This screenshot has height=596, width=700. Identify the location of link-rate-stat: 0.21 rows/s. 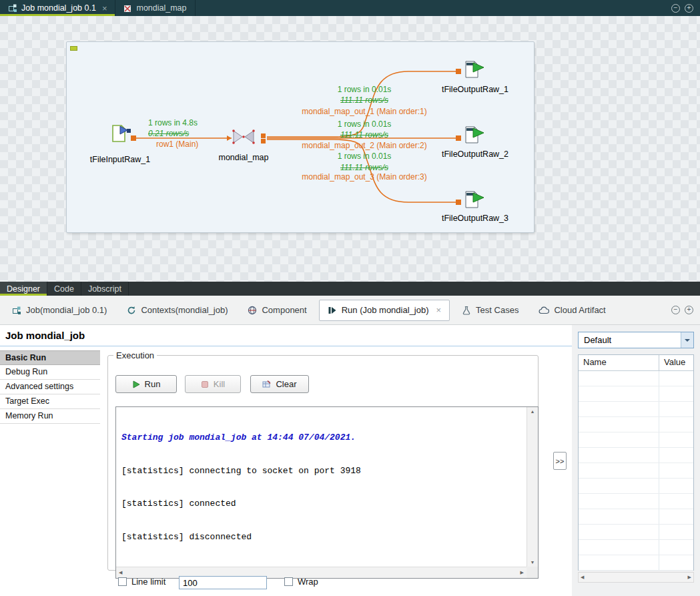
(168, 133).